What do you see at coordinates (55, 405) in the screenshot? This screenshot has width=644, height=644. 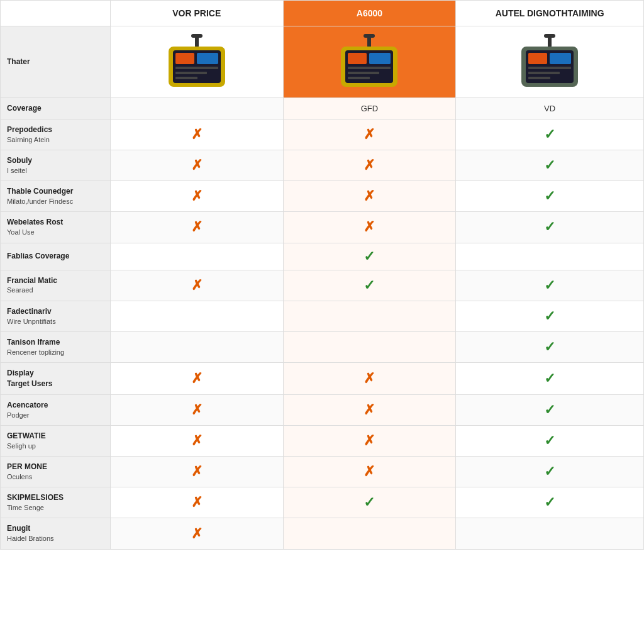 I see `feature-name: Acencatore` at bounding box center [55, 405].